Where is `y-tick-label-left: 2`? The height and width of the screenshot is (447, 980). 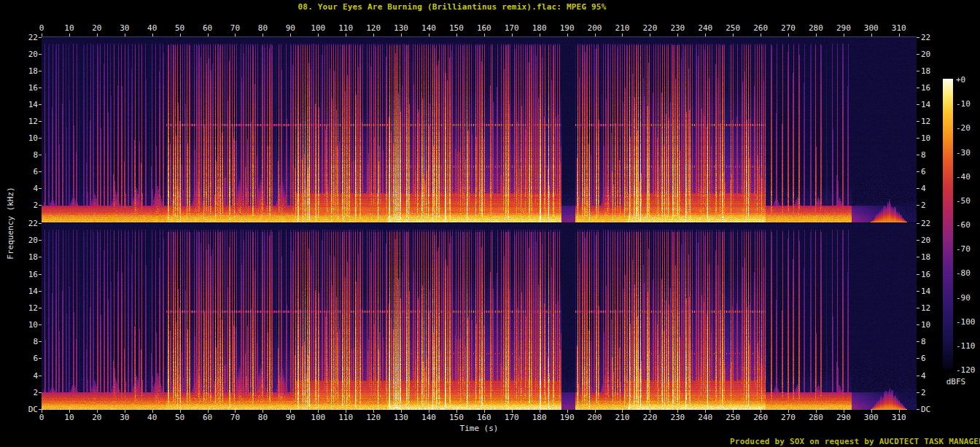 y-tick-label-left: 2 is located at coordinates (29, 206).